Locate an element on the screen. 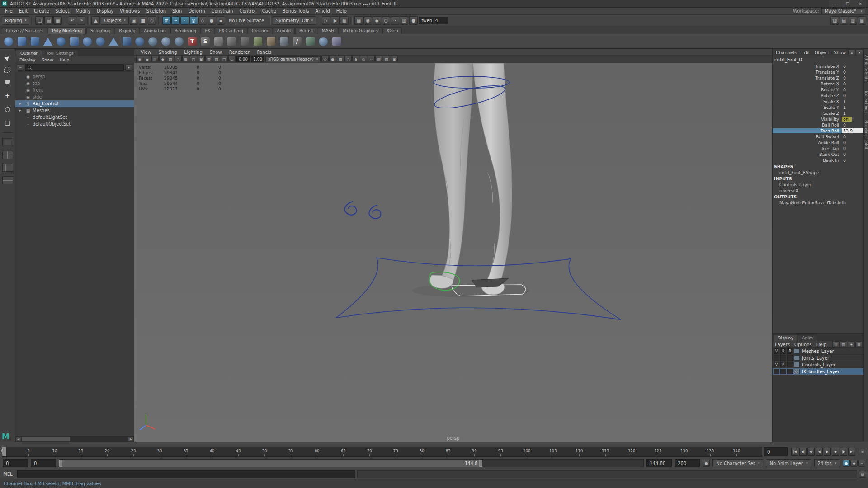 The height and width of the screenshot is (488, 868). channel-label: Scale Z is located at coordinates (807, 113).